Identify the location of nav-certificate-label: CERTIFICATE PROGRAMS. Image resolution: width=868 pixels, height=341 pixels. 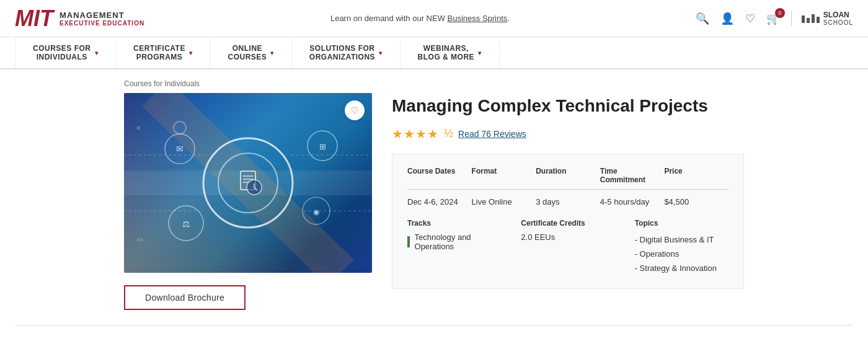
(159, 53).